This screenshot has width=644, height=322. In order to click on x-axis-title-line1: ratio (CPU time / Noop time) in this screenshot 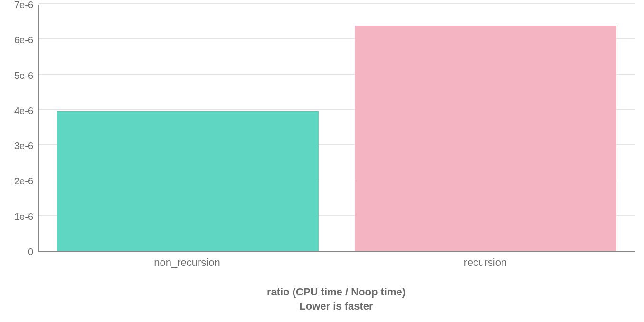, I will do `click(336, 292)`.